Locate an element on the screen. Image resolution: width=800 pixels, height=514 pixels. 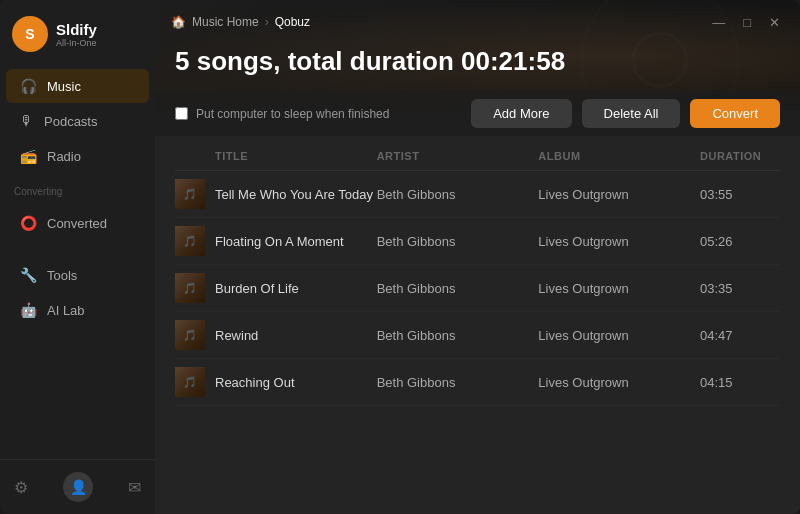
page-title: 5 songs, total duration 00:21:58 is located at coordinates (478, 62).